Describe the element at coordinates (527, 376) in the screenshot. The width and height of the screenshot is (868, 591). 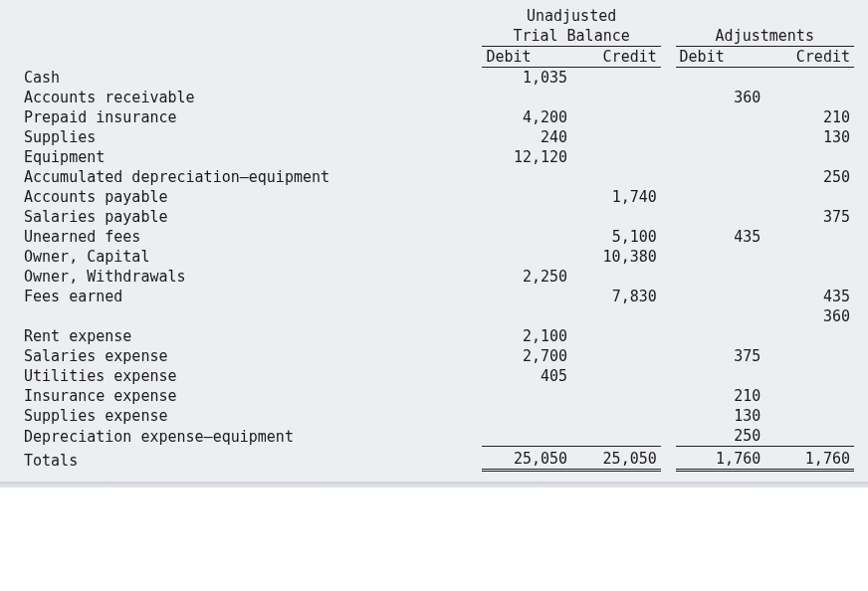
I see `utb-debit: 405` at that location.